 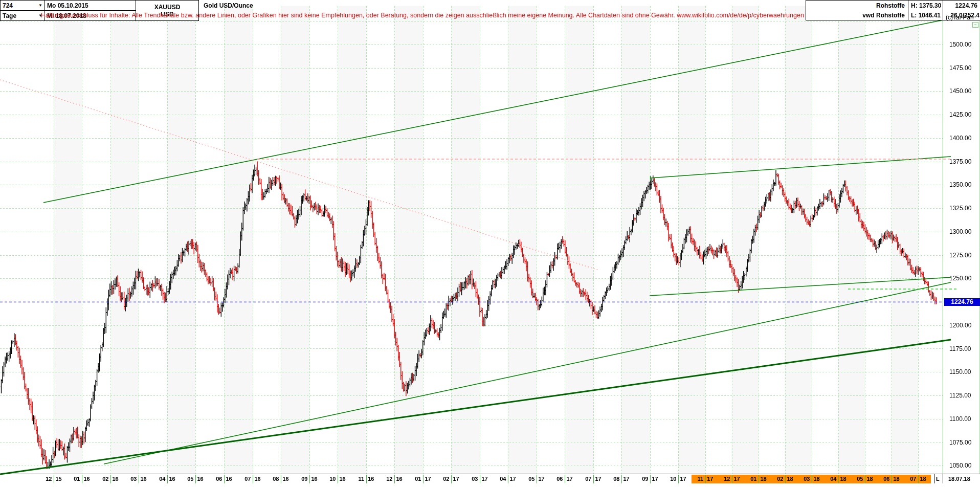 What do you see at coordinates (537, 479) in the screenshot?
I see `date-axis-label: 0517` at bounding box center [537, 479].